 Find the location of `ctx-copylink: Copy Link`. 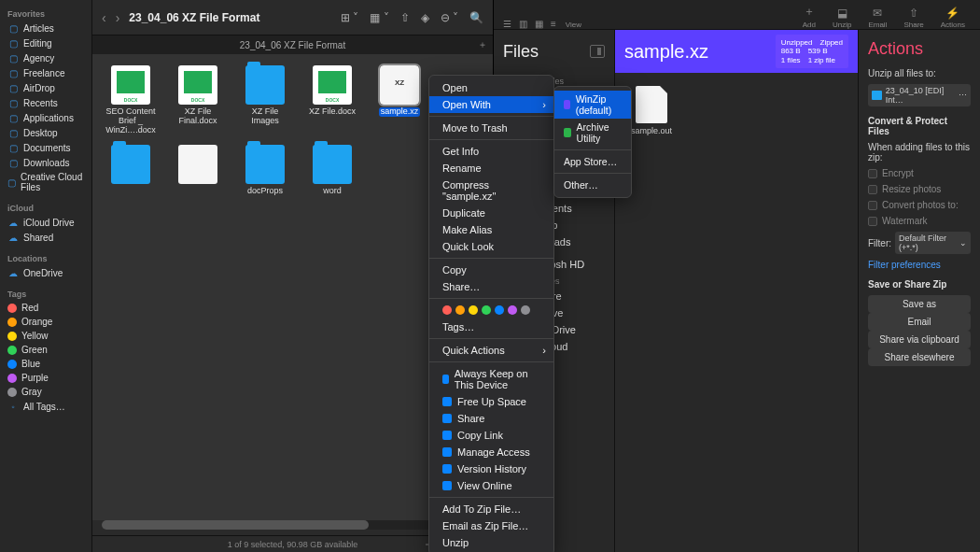

ctx-copylink: Copy Link is located at coordinates (491, 435).